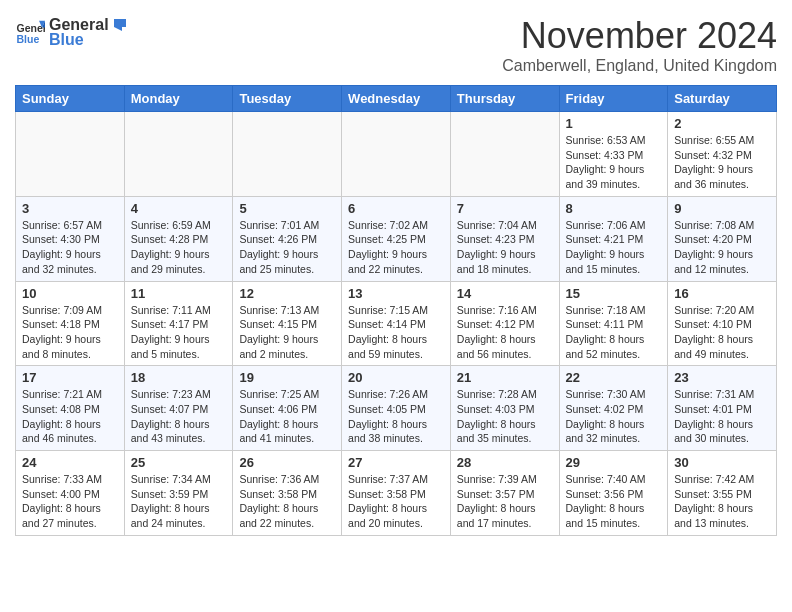  Describe the element at coordinates (396, 99) in the screenshot. I see `weekday-header-wednesday: Wednesday` at that location.